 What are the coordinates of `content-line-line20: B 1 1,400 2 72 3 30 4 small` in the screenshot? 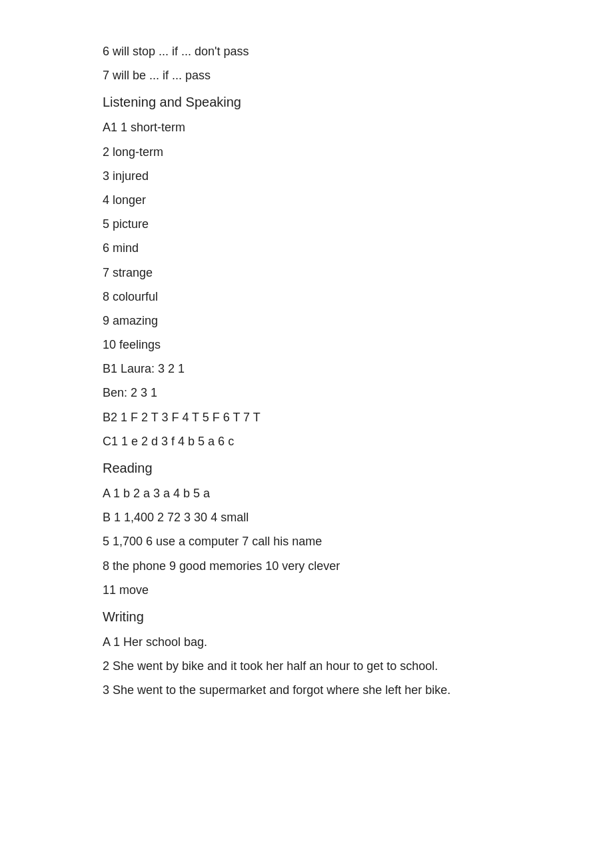 It's located at (306, 517).